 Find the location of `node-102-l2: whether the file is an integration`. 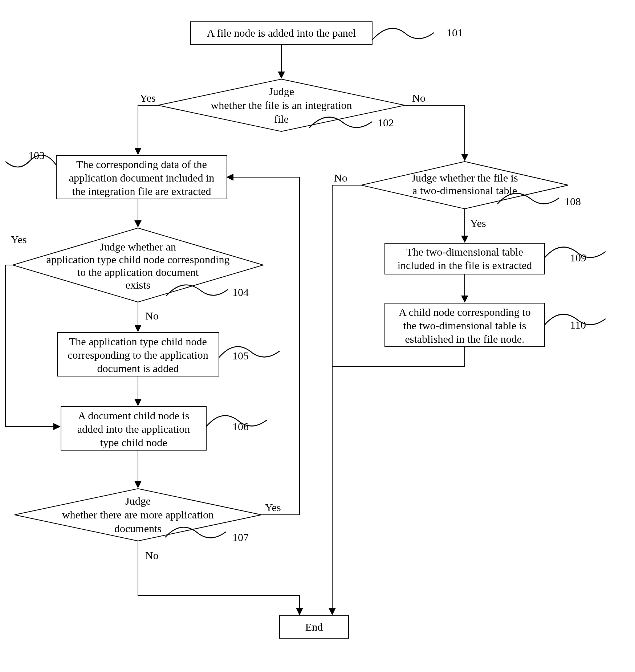

node-102-l2: whether the file is an integration is located at coordinates (281, 105).